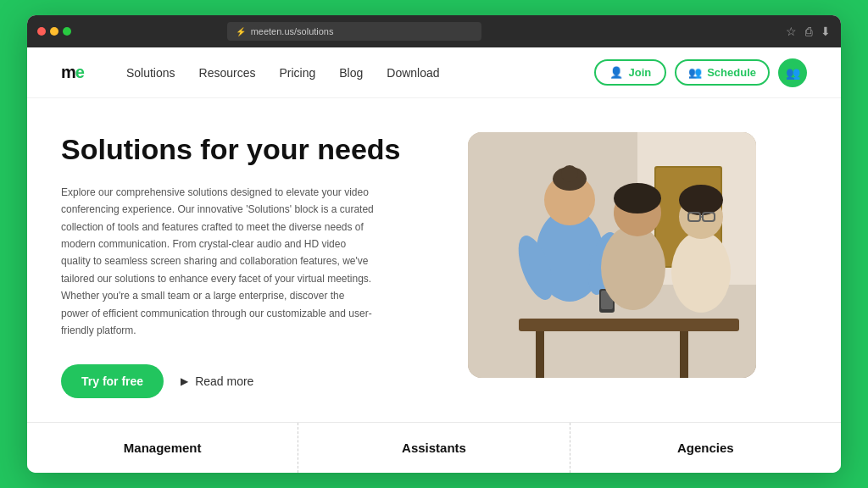  What do you see at coordinates (792, 31) in the screenshot?
I see `star-icon: ☆` at bounding box center [792, 31].